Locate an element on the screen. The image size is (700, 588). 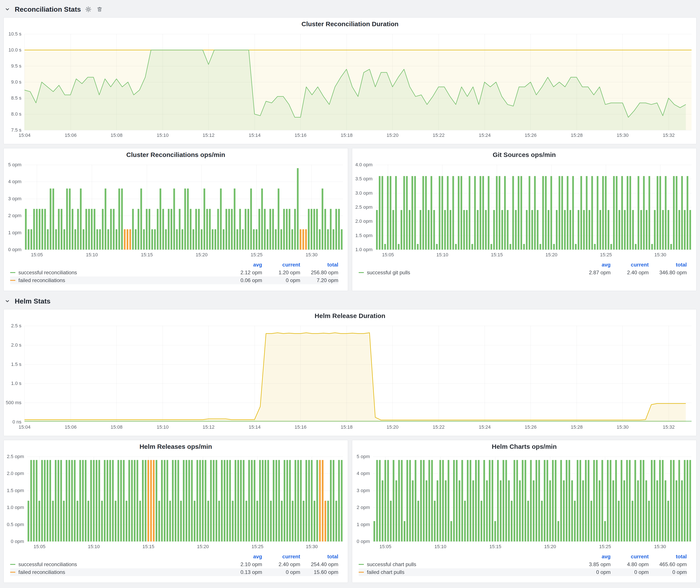
panel-title: Git Sources ops/min is located at coordinates (524, 155).